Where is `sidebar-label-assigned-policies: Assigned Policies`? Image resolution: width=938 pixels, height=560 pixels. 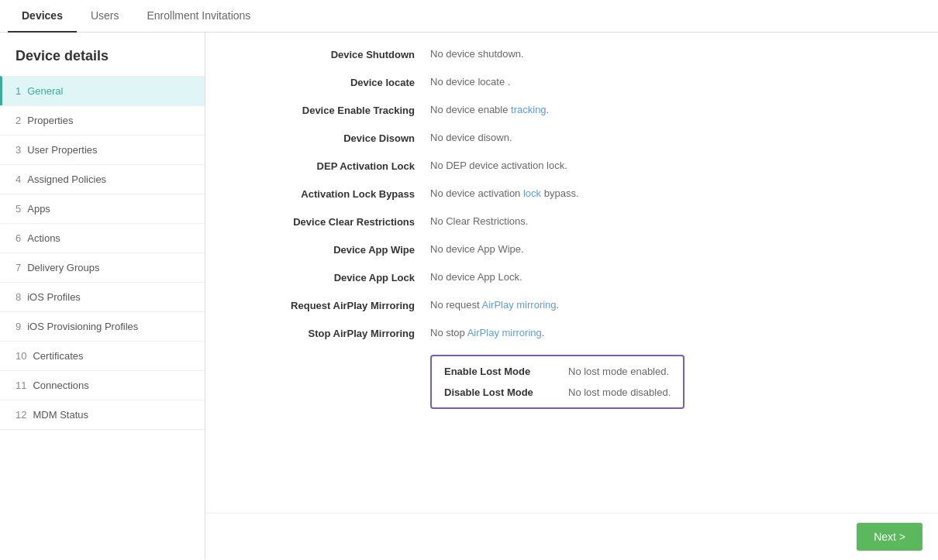
sidebar-label-assigned-policies: Assigned Policies is located at coordinates (67, 180).